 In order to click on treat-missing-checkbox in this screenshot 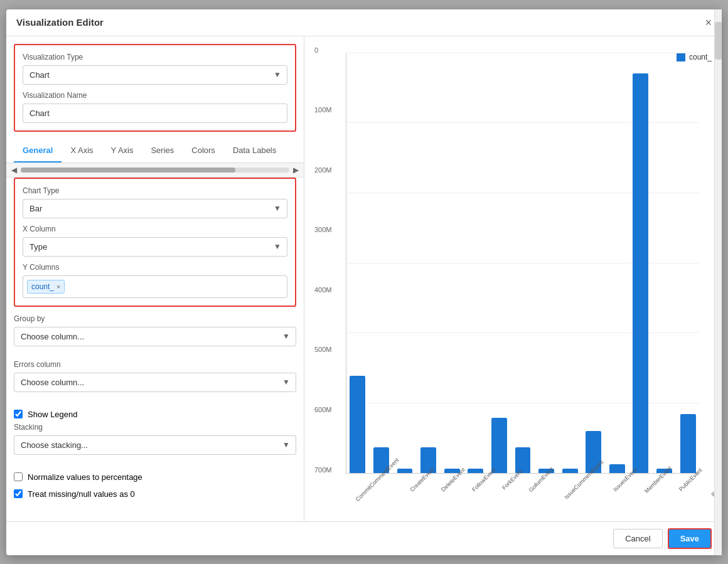, I will do `click(18, 494)`.